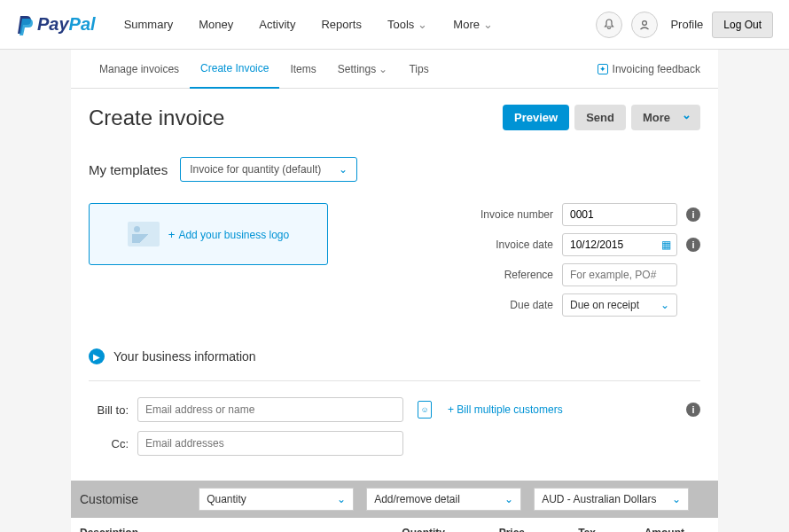 This screenshot has height=532, width=789. What do you see at coordinates (303, 69) in the screenshot?
I see `subnav-items: Items` at bounding box center [303, 69].